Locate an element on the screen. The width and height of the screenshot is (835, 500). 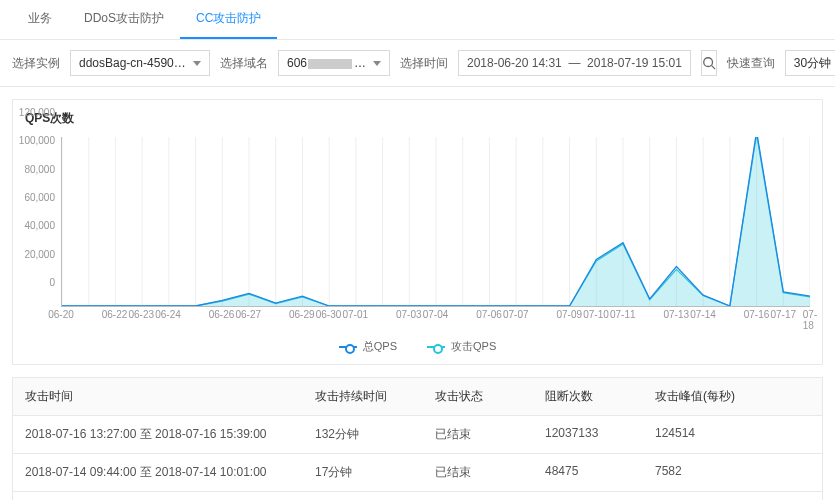
x-tick: 07-04 is located at coordinates (436, 314).